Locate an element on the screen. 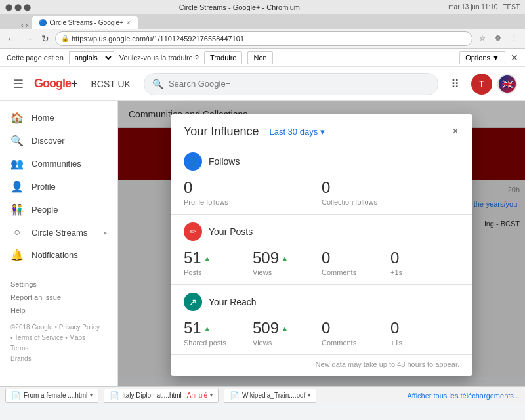 This screenshot has width=525, height=420. profile-follows-stat: 0 Profile follows is located at coordinates (253, 192).